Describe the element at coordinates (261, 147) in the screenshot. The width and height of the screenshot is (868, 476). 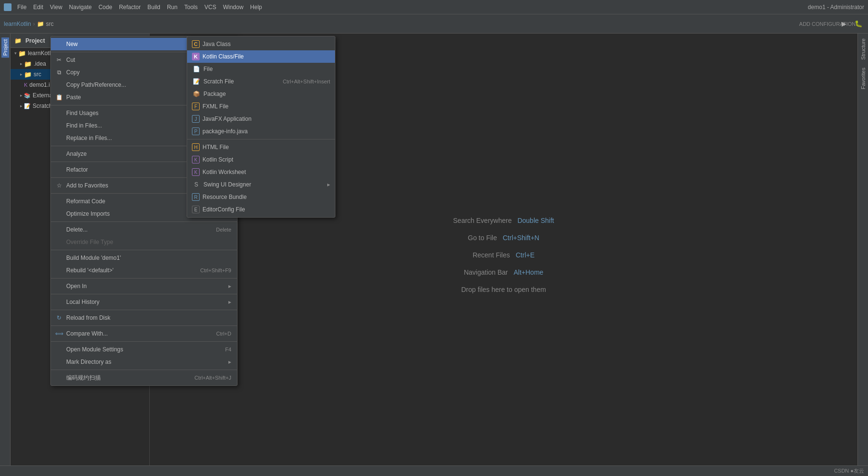
I see `sub-html: H HTML File` at that location.